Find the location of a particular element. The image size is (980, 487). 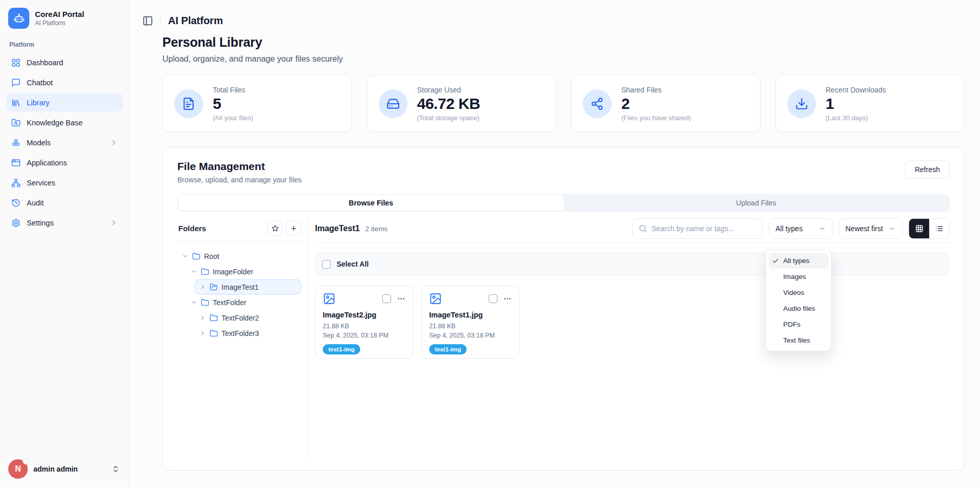

stat-note: (All your files) is located at coordinates (233, 118).